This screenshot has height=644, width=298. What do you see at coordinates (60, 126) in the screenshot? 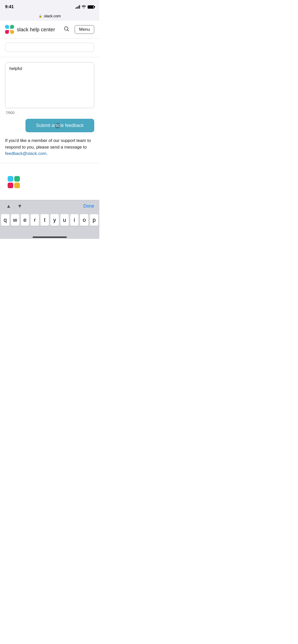
I see `submit-article-feedback-button: Submit article feedback` at bounding box center [60, 126].